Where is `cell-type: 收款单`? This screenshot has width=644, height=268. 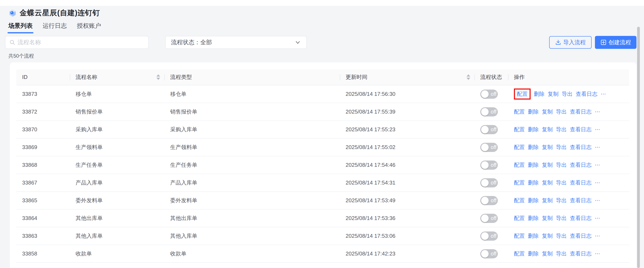 cell-type: 收款单 is located at coordinates (252, 254).